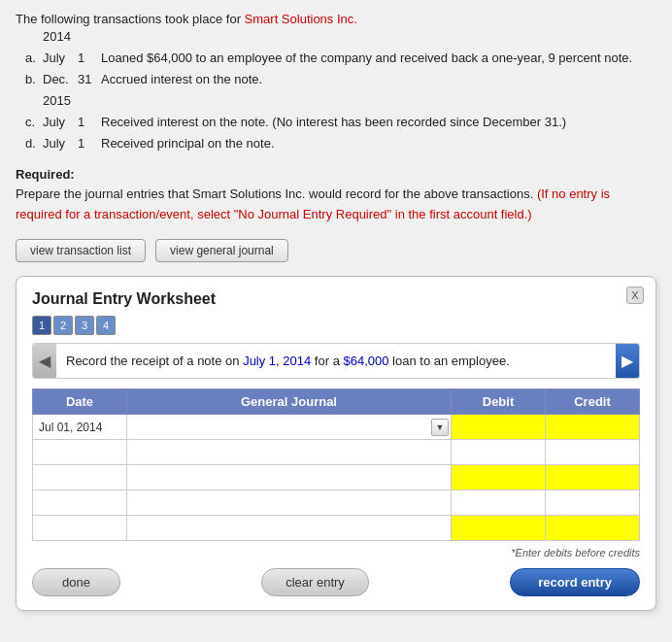 This screenshot has width=672, height=642. What do you see at coordinates (592, 402) in the screenshot?
I see `header-credit: Credit` at bounding box center [592, 402].